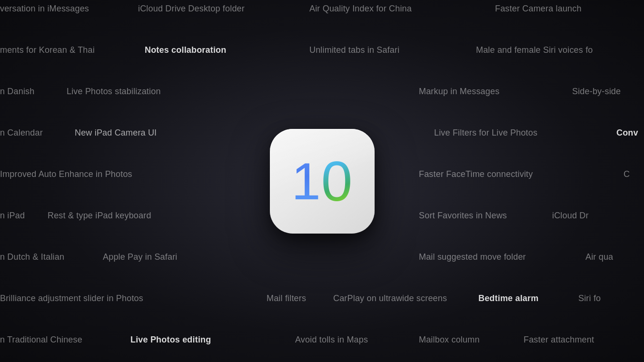  I want to click on feature-label: Siri fo, so click(589, 299).